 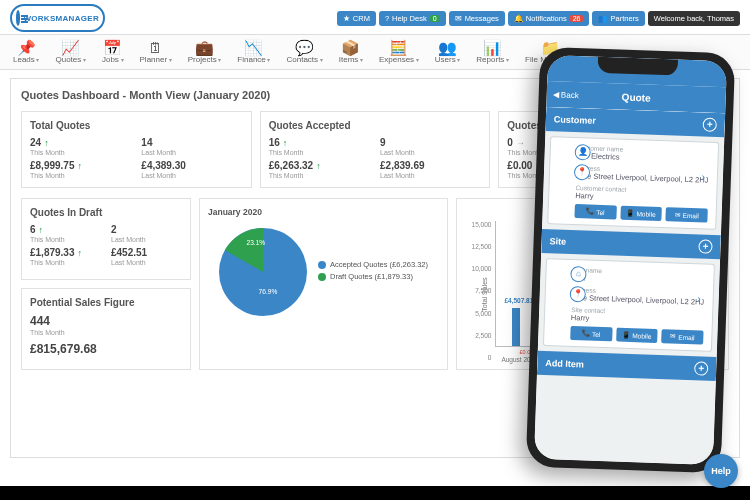 What do you see at coordinates (156, 48) in the screenshot?
I see `planner-icon: 🗓` at bounding box center [156, 48].